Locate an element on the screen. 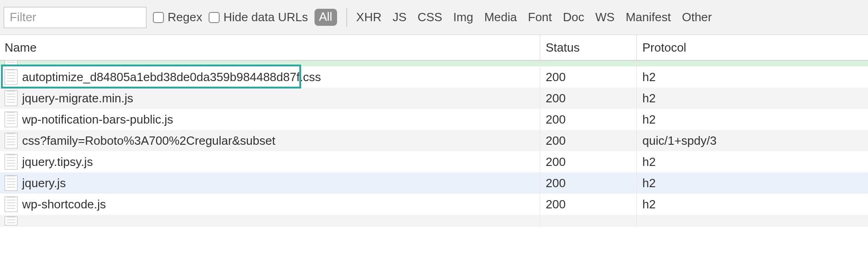 The width and height of the screenshot is (868, 266). hide-data-urls-checkbox: Hide data URLs is located at coordinates (258, 18).